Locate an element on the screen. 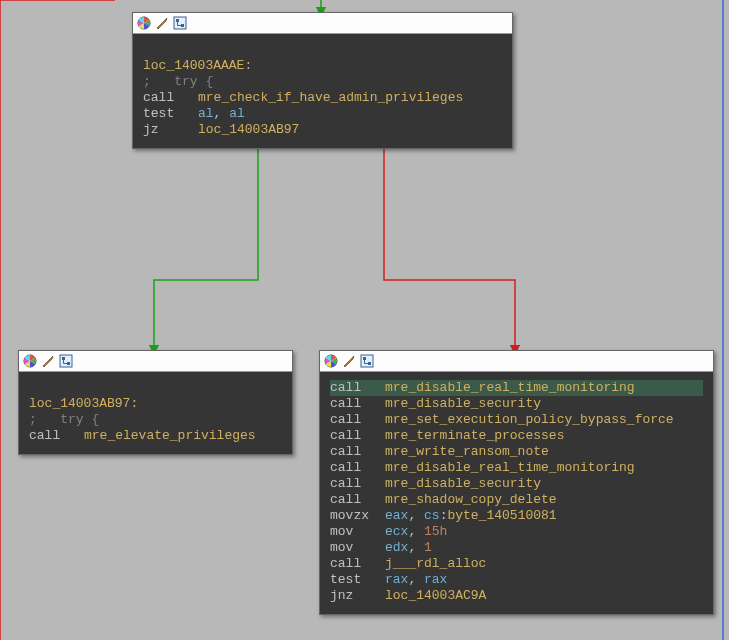 This screenshot has height=640, width=729. code-line: callmre_terminate_processes is located at coordinates (516, 436).